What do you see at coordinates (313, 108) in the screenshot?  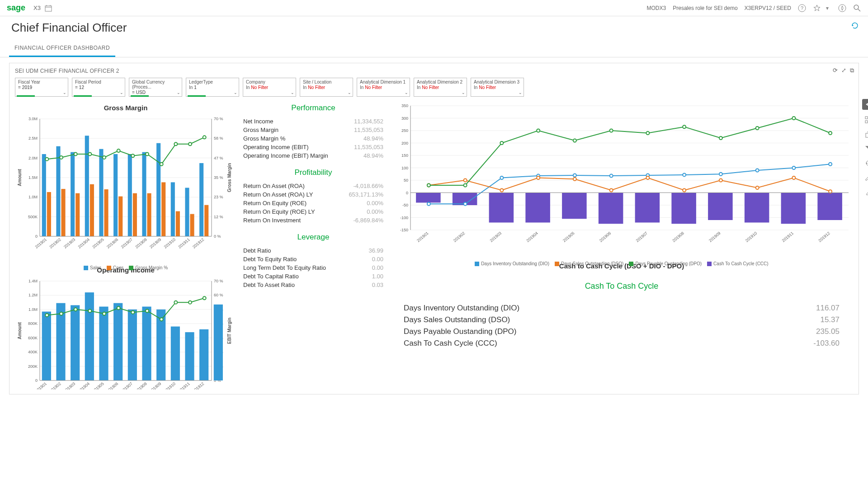 I see `performance-title: Performance` at bounding box center [313, 108].